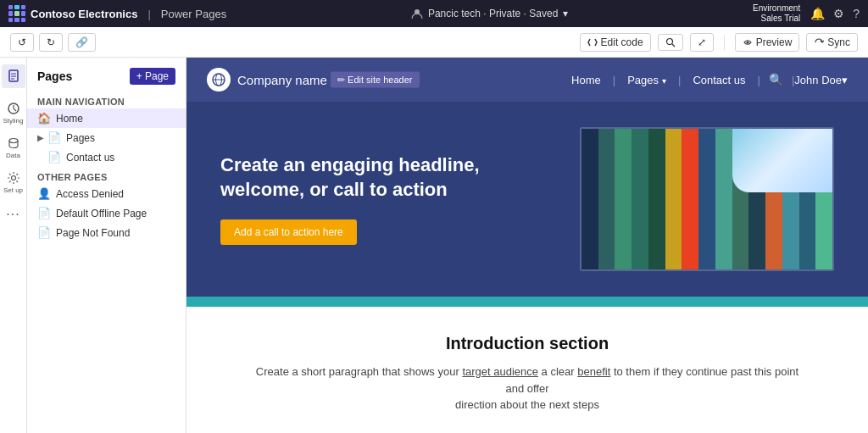  Describe the element at coordinates (14, 183) in the screenshot. I see `sidebar-item-setup: Set up` at that location.